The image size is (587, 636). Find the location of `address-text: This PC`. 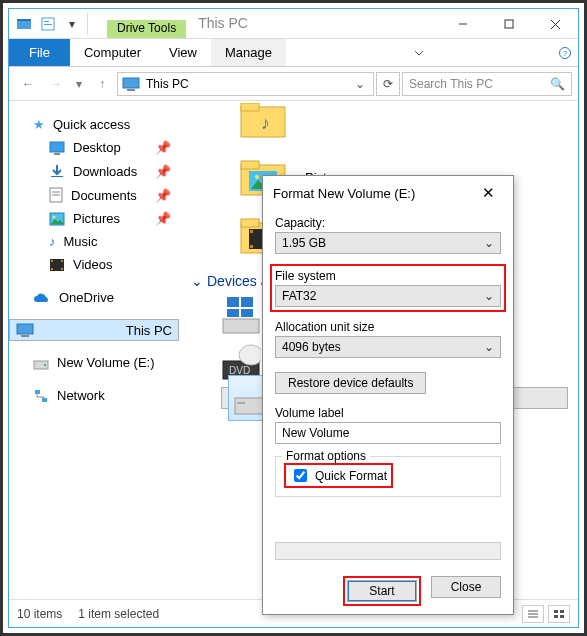

address-text: This PC is located at coordinates (168, 84).